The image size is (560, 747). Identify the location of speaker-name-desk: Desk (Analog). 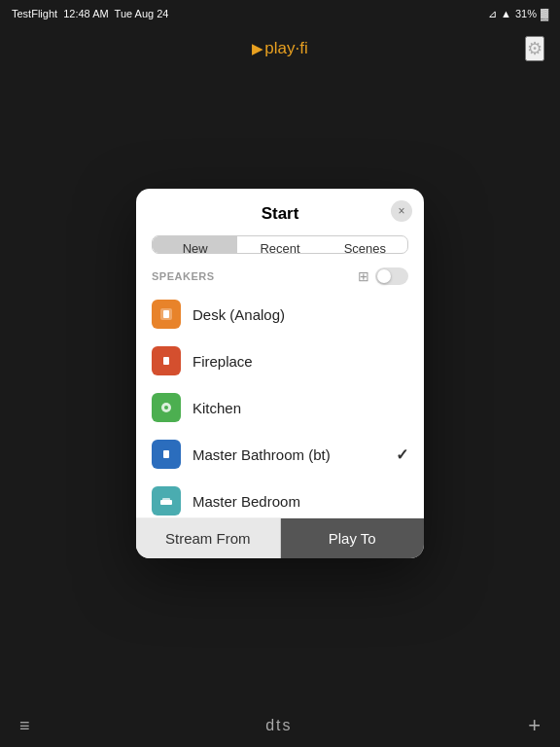
(300, 315).